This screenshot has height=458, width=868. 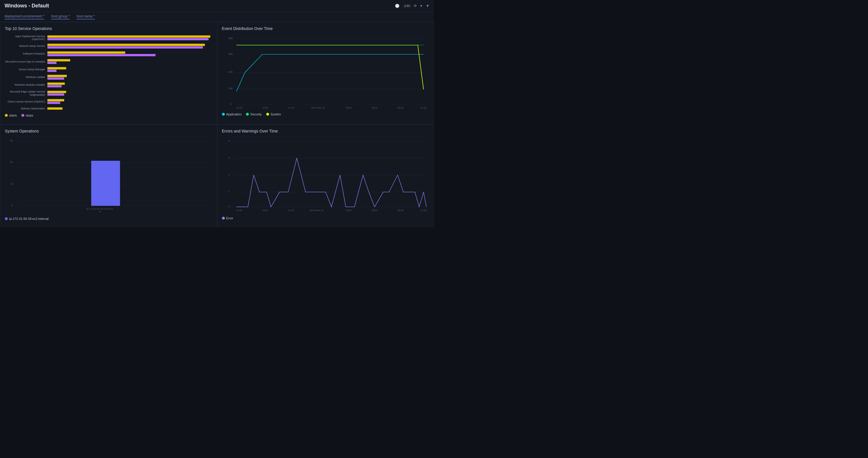 What do you see at coordinates (230, 72) in the screenshot?
I see `svg-text: 200` at bounding box center [230, 72].